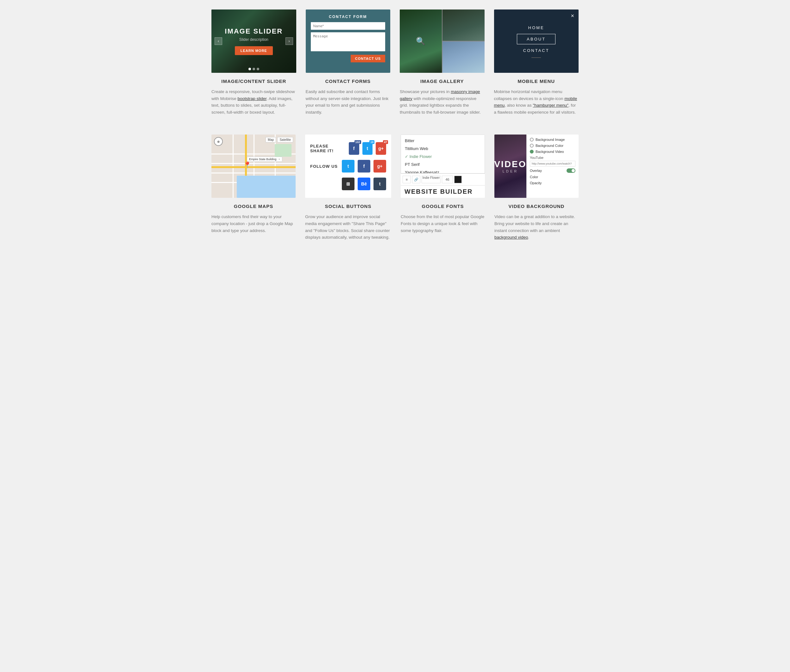 This screenshot has width=790, height=672. I want to click on gplus-badge: 47, so click(385, 142).